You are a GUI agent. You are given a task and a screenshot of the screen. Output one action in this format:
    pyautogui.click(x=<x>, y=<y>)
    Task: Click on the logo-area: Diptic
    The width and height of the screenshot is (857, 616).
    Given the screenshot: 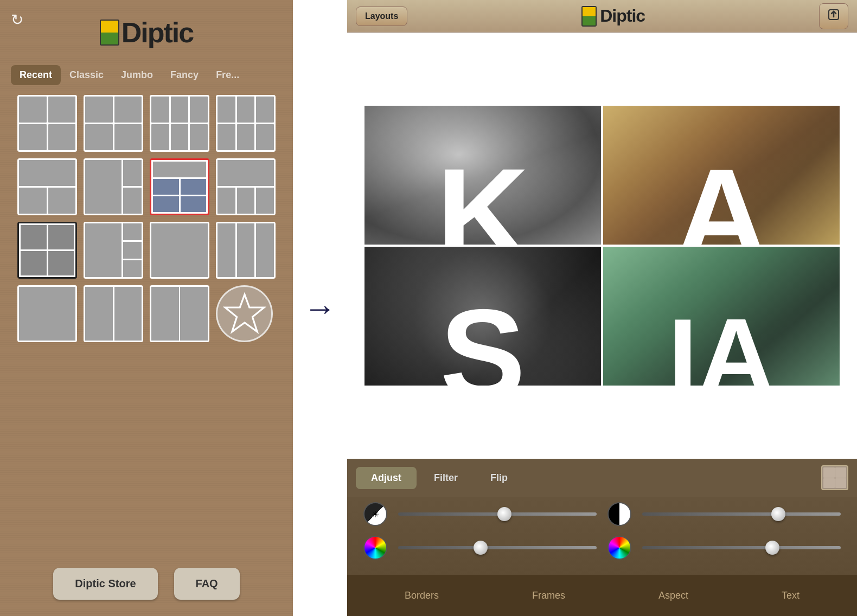 What is the action you would take?
    pyautogui.click(x=146, y=33)
    